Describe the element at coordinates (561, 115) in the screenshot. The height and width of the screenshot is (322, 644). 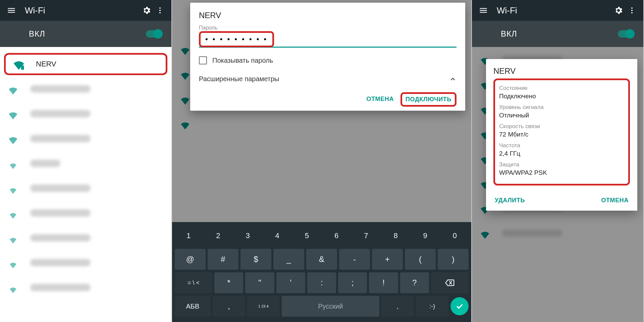
I see `detail-value: Отличный` at that location.